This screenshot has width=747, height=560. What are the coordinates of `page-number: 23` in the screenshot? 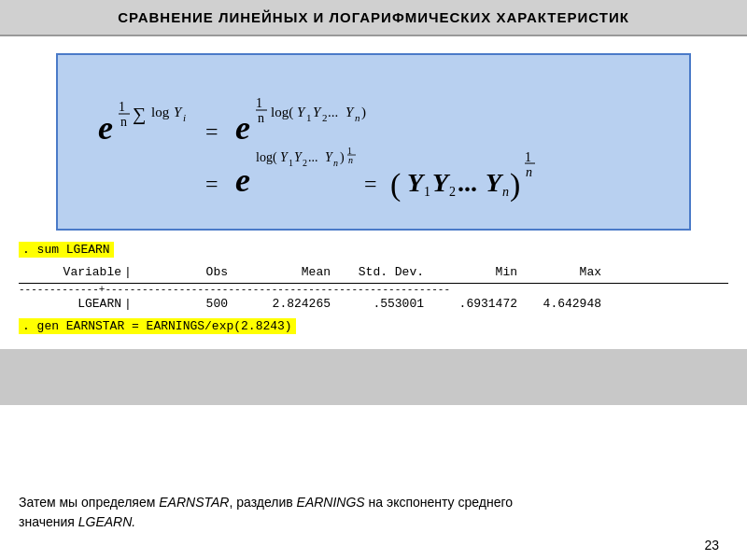 It's located at (712, 545).